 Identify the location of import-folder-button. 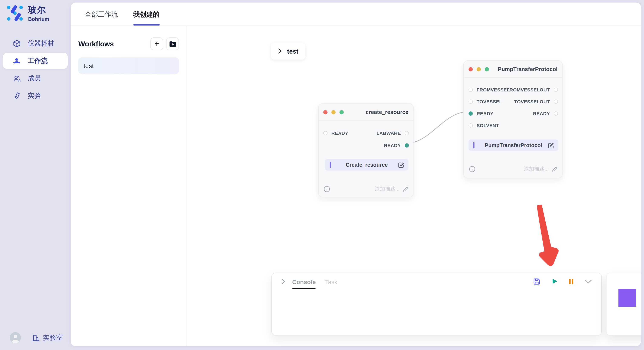
(172, 44).